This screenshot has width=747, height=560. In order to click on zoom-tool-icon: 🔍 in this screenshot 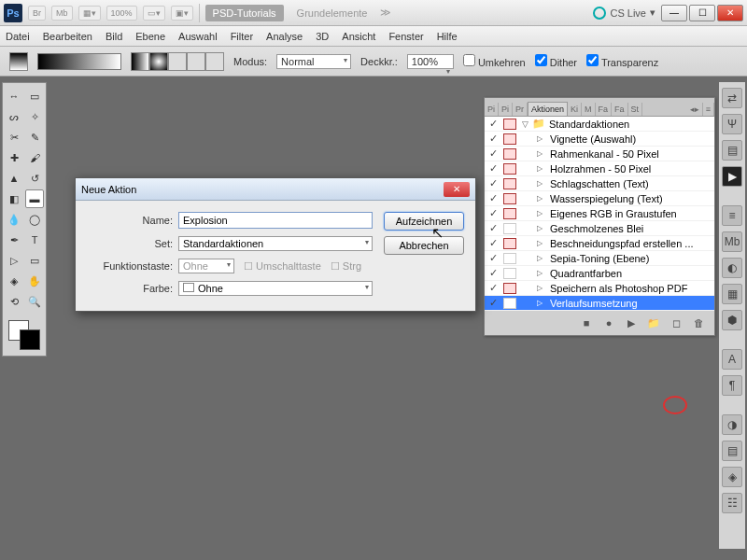, I will do `click(35, 301)`.